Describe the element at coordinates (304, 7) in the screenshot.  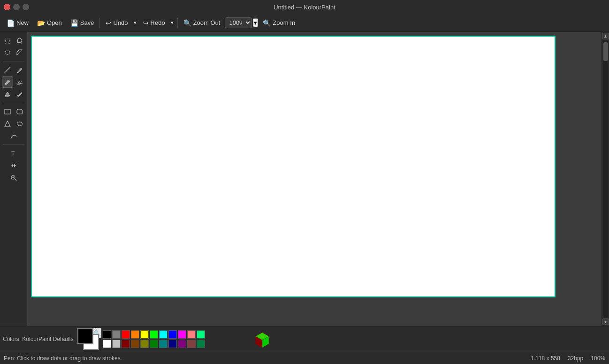
I see `titlebar: Untitled — KolourPaint` at that location.